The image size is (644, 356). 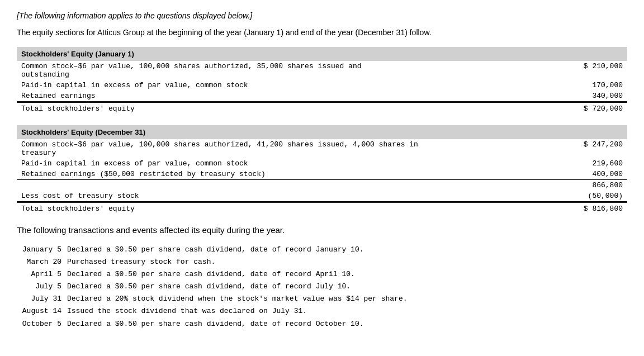 What do you see at coordinates (551, 163) in the screenshot?
I see `dec31-row2-amount: 219,600` at bounding box center [551, 163].